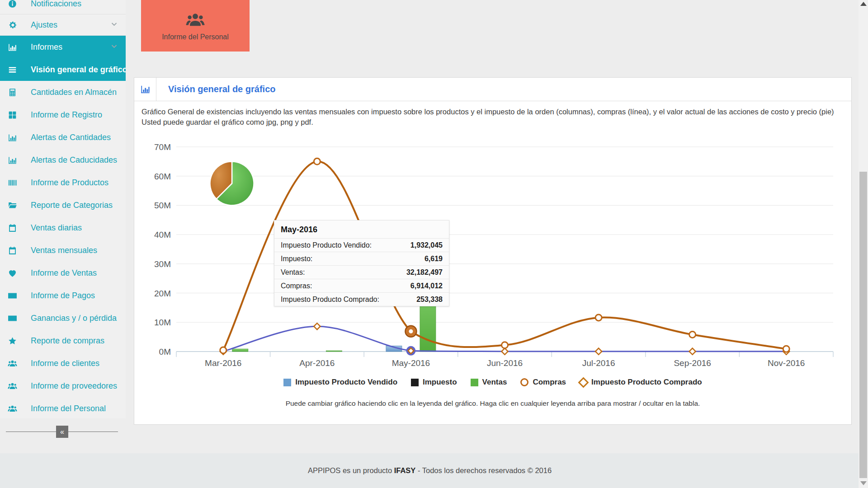 This screenshot has height=488, width=868. I want to click on footer: APPIPOS es un producto IFASY - Todos los…, so click(429, 471).